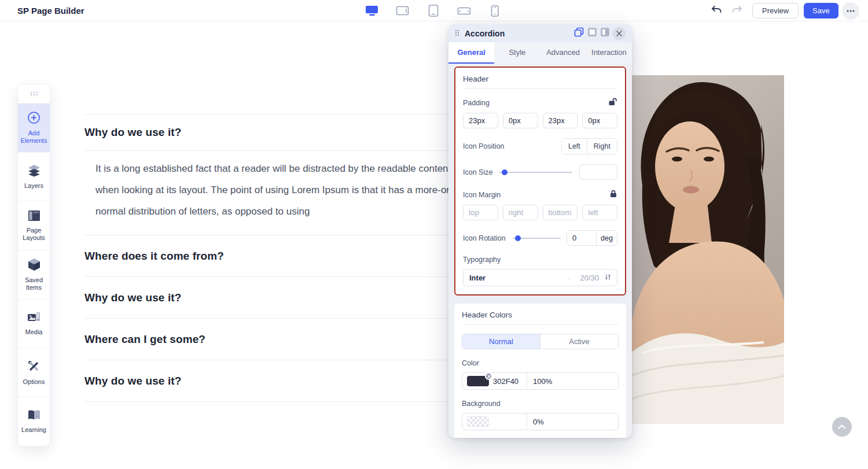  Describe the element at coordinates (34, 137) in the screenshot. I see `sidebar-item-label: Add Elements` at that location.